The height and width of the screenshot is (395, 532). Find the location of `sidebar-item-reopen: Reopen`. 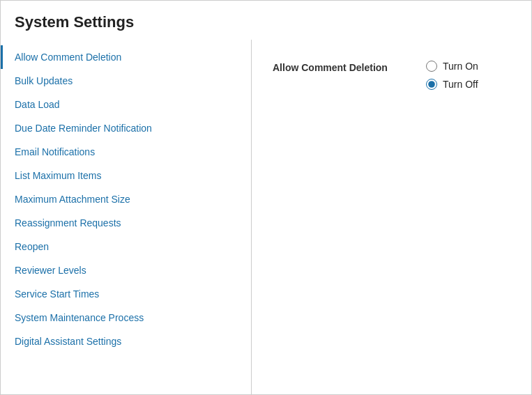

sidebar-item-reopen: Reopen is located at coordinates (126, 247).